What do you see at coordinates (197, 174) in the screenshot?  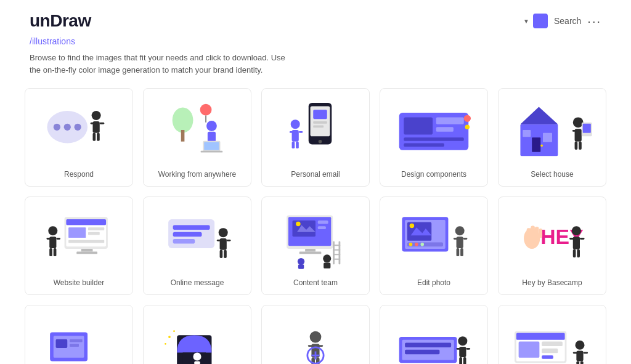 I see `card-working-label: Working from anywhere` at bounding box center [197, 174].